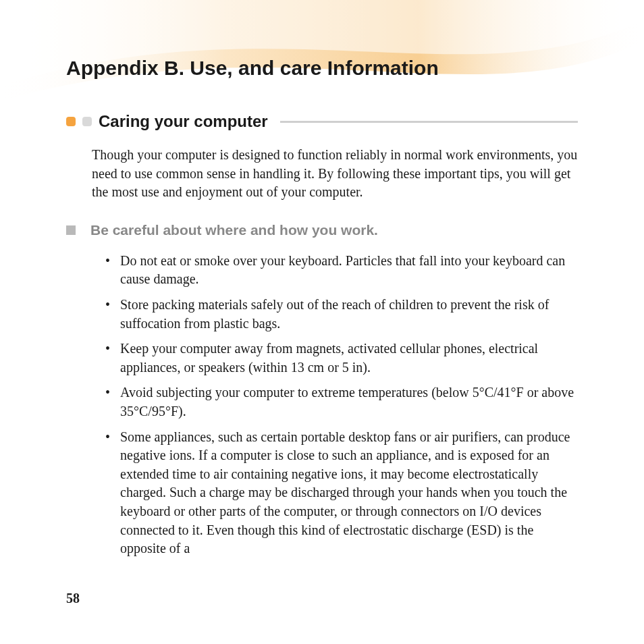 This screenshot has width=644, height=644. Describe the element at coordinates (342, 358) in the screenshot. I see `list-item: Keep your computer away from magnets, ac…` at that location.